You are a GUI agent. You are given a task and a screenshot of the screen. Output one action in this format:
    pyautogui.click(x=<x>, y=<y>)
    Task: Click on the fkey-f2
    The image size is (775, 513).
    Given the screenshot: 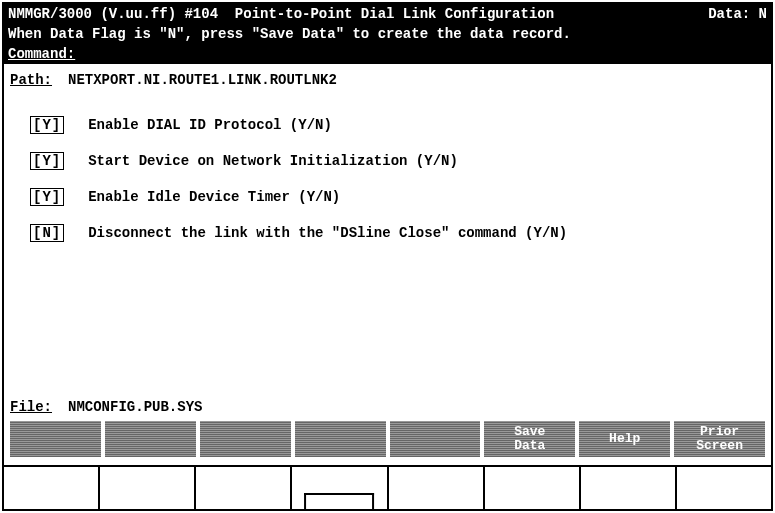 What is the action you would take?
    pyautogui.click(x=150, y=439)
    